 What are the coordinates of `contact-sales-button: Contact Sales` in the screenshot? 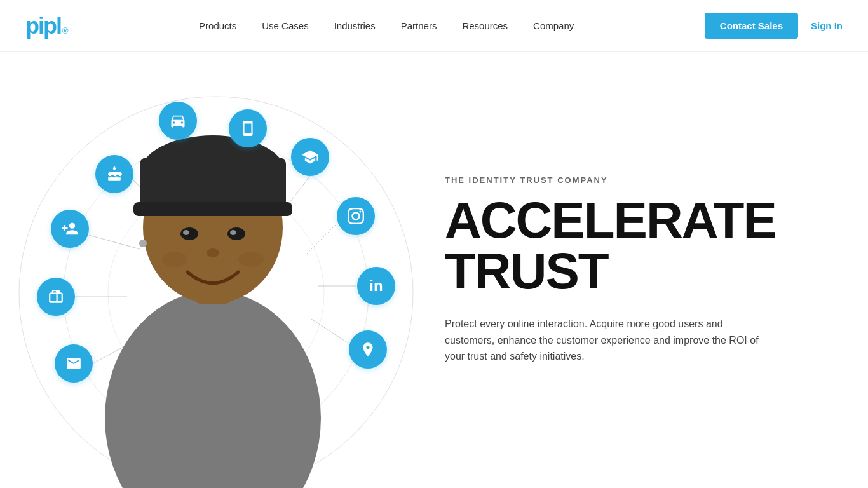 It's located at (751, 25).